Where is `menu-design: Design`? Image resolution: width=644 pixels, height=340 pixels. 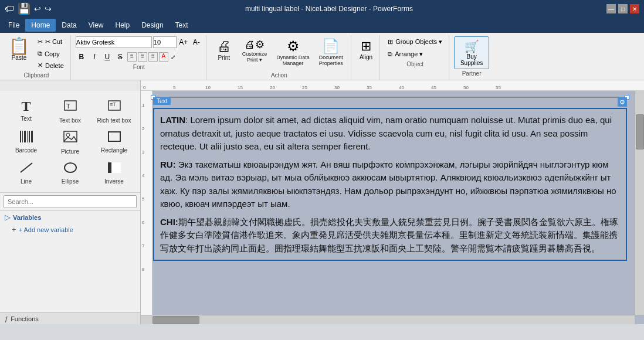
menu-design: Design is located at coordinates (152, 25).